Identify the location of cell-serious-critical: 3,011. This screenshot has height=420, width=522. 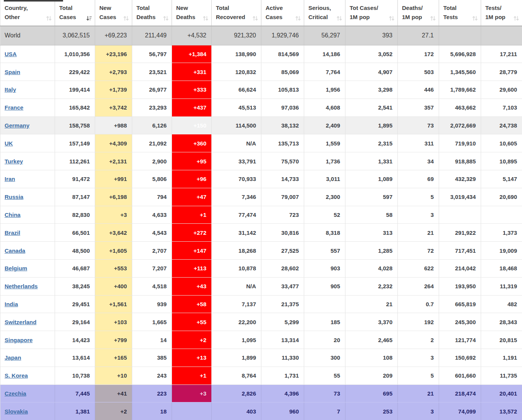
(325, 179).